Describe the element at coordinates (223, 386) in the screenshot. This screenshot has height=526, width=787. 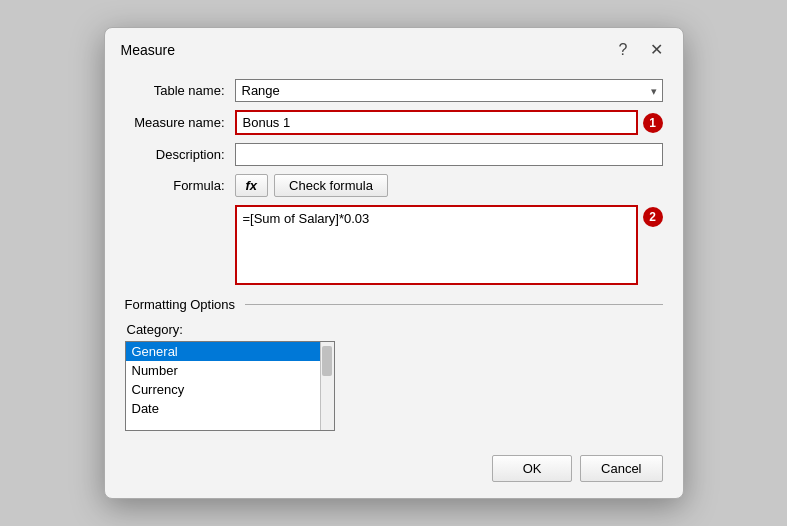
I see `category-list: General Number Currency Date` at that location.